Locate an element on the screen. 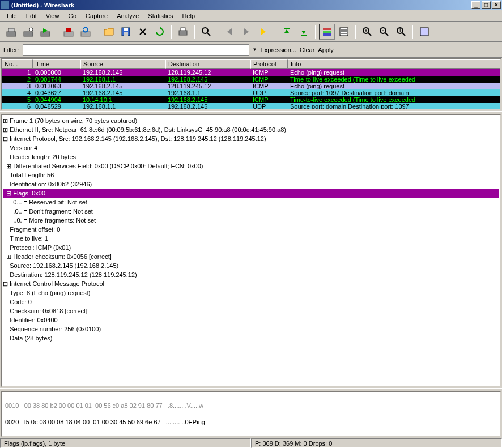  packet-row: 30.013063192.168.2.145128.119.245.12ICMP… is located at coordinates (251, 86).